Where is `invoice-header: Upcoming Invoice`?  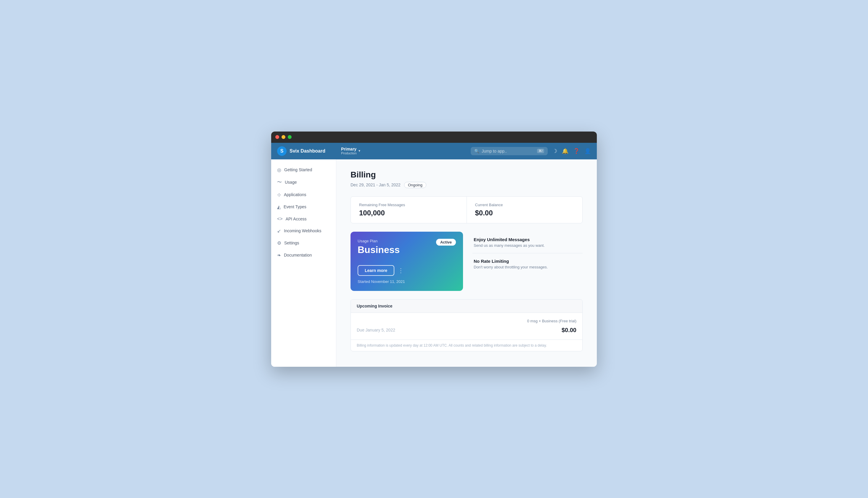
invoice-header: Upcoming Invoice is located at coordinates (467, 306).